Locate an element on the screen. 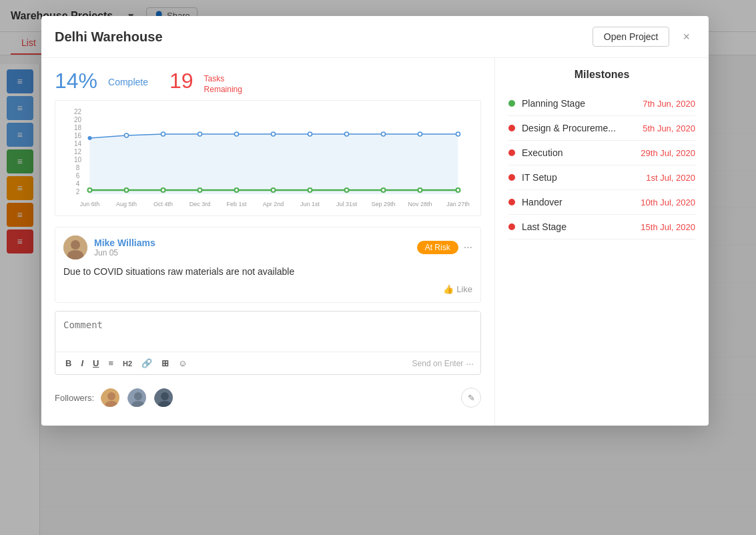 The image size is (756, 535). edit-followers-button: ✎ is located at coordinates (471, 398).